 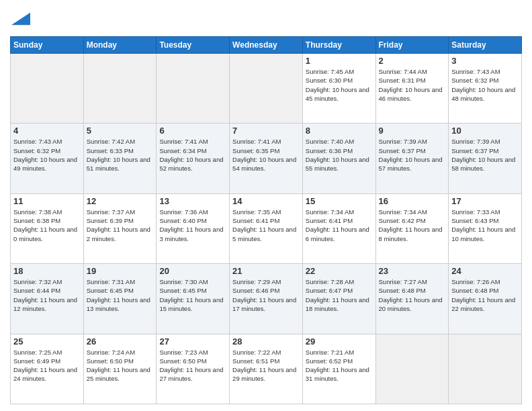 What do you see at coordinates (339, 341) in the screenshot?
I see `day-number: 29` at bounding box center [339, 341].